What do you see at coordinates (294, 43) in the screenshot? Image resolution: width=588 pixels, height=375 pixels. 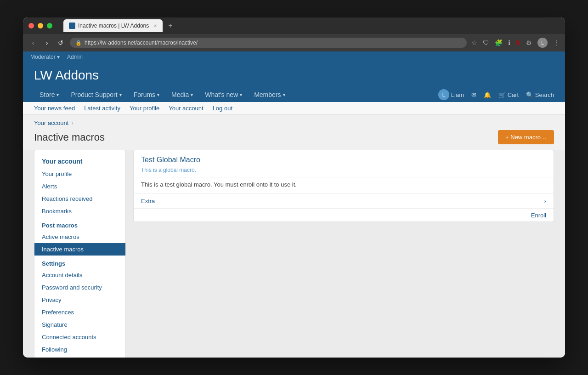 I see `address-bar: ‹ › ↺ 🔒 https://lw-addons.net/account/ma…` at bounding box center [294, 43].